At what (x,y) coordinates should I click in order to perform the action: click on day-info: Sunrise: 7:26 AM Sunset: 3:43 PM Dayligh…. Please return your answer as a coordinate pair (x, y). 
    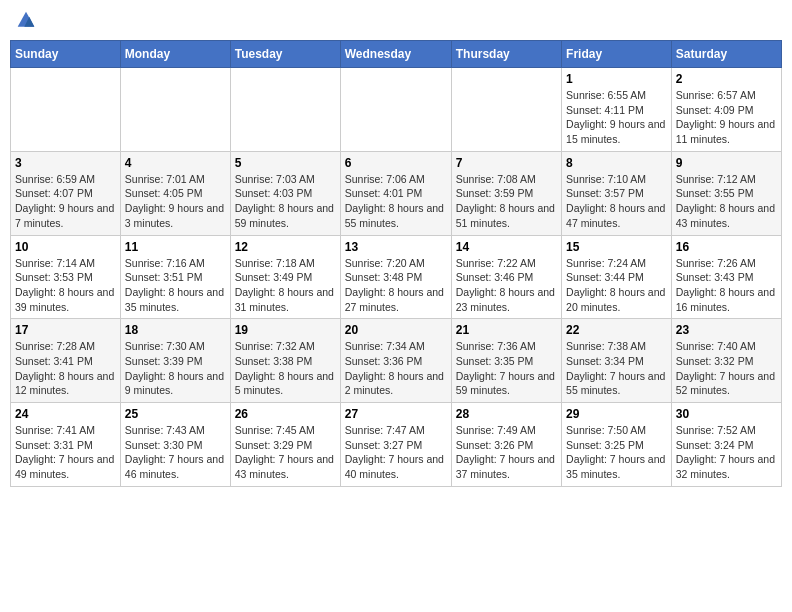
    Looking at the image, I should click on (726, 286).